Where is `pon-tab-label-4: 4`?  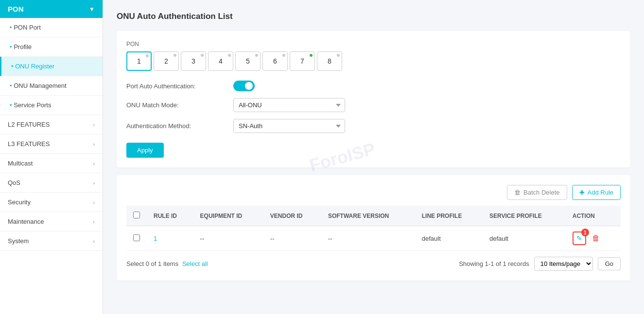
pon-tab-label-4: 4 is located at coordinates (221, 61).